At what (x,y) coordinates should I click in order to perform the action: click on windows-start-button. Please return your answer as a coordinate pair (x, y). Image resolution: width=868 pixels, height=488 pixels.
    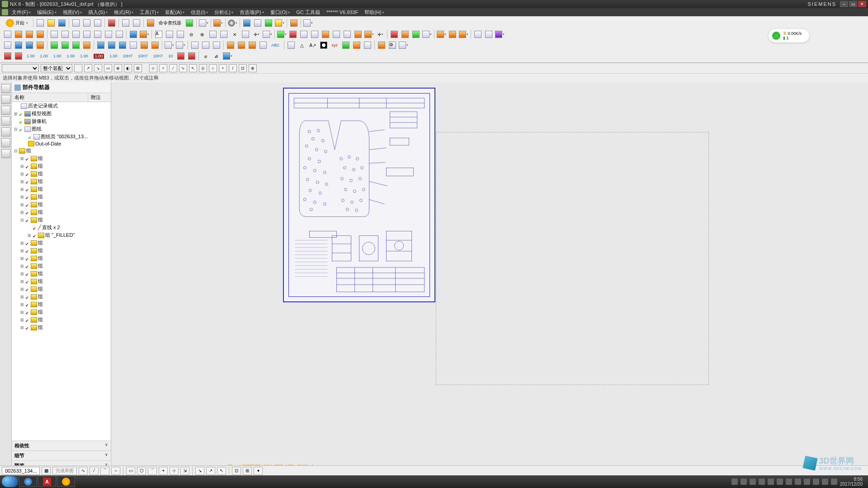
    Looking at the image, I should click on (10, 482).